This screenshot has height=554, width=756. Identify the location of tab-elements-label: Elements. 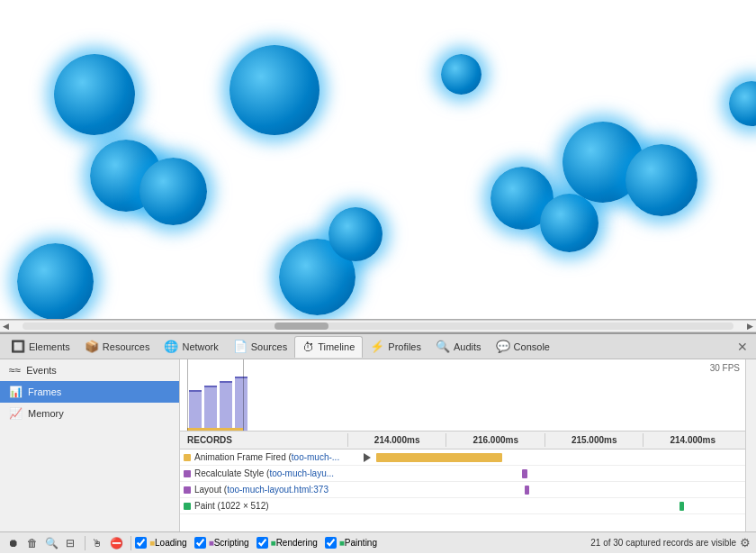
(50, 347).